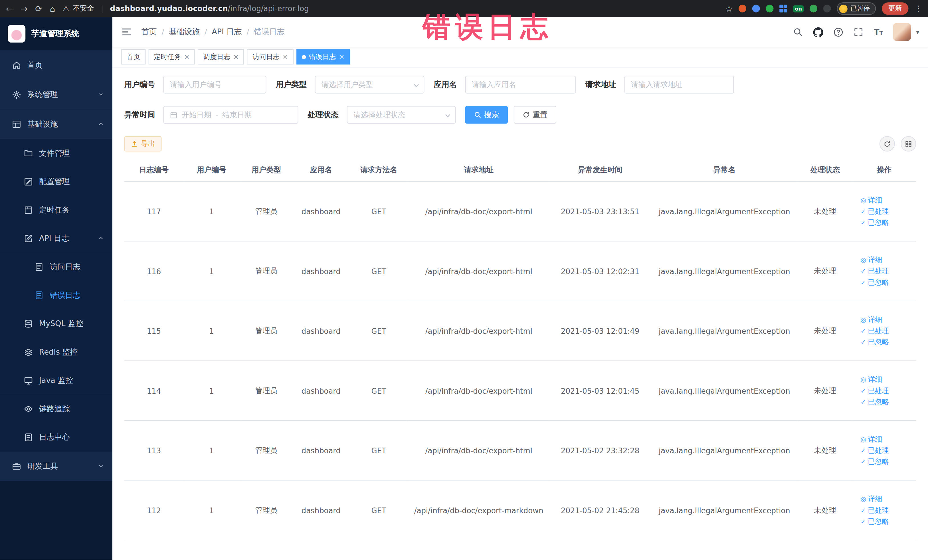 The height and width of the screenshot is (560, 928). Describe the element at coordinates (601, 85) in the screenshot. I see `request-url-label: 请求地址` at that location.